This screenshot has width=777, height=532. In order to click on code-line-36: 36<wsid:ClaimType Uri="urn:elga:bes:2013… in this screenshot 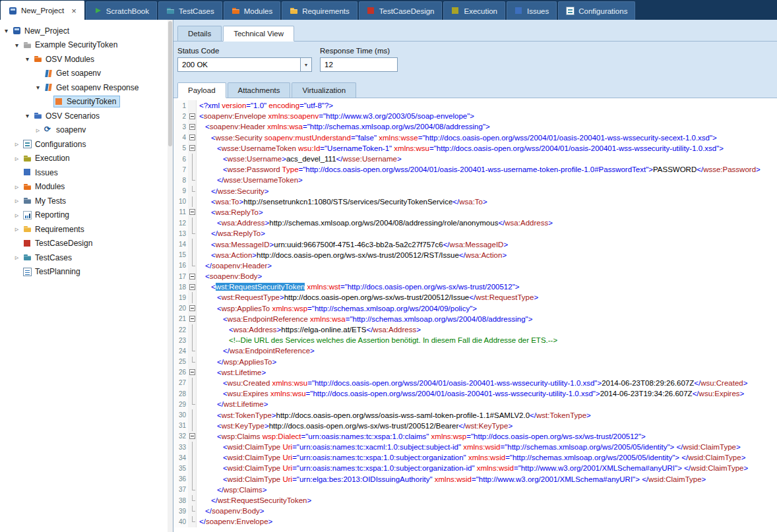, I will do `click(475, 479)`.